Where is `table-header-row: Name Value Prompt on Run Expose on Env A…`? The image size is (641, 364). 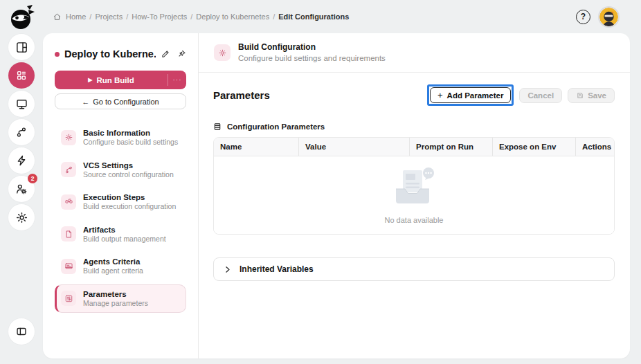 table-header-row: Name Value Prompt on Run Expose on Env A… is located at coordinates (414, 147).